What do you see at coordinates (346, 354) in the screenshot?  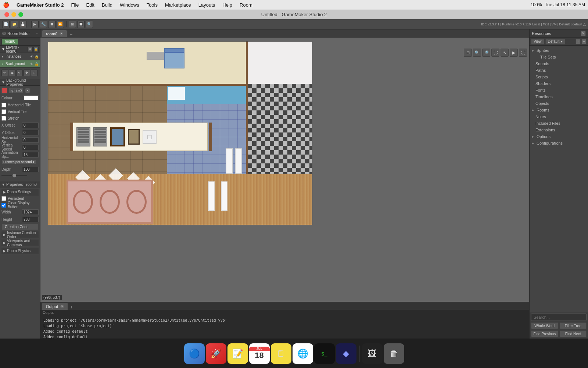 I see `dock-gamemaker: ◆` at bounding box center [346, 354].